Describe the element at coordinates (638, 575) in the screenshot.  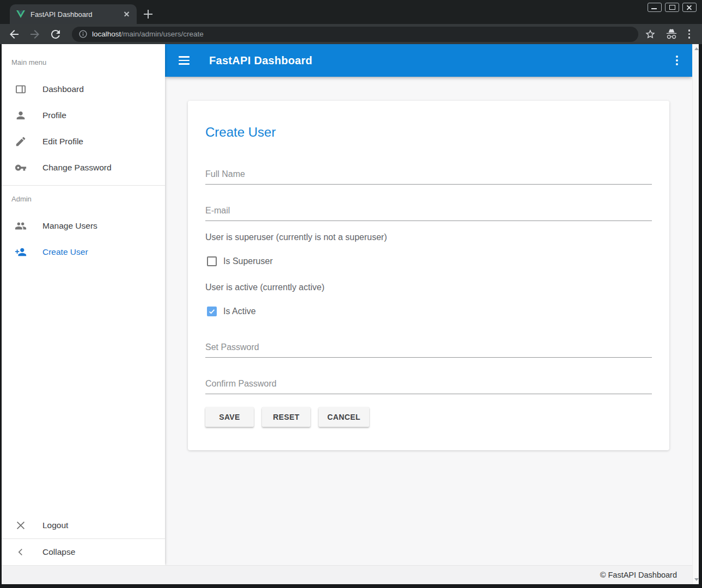
I see `copyright-text: © FastAPI Dashboard` at that location.